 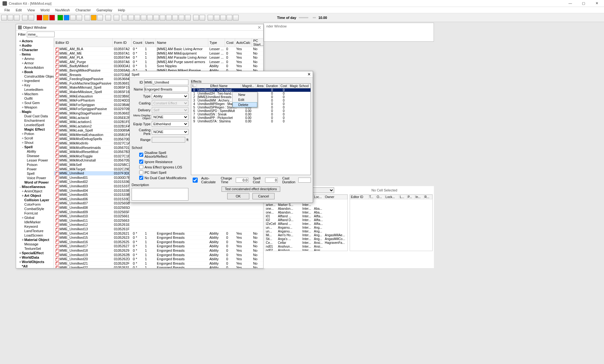 I want to click on menu-world: World, so click(x=45, y=10).